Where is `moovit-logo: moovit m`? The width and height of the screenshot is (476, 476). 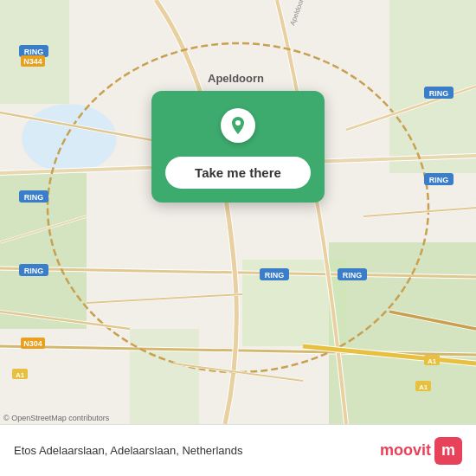 moovit-logo: moovit m is located at coordinates (421, 451).